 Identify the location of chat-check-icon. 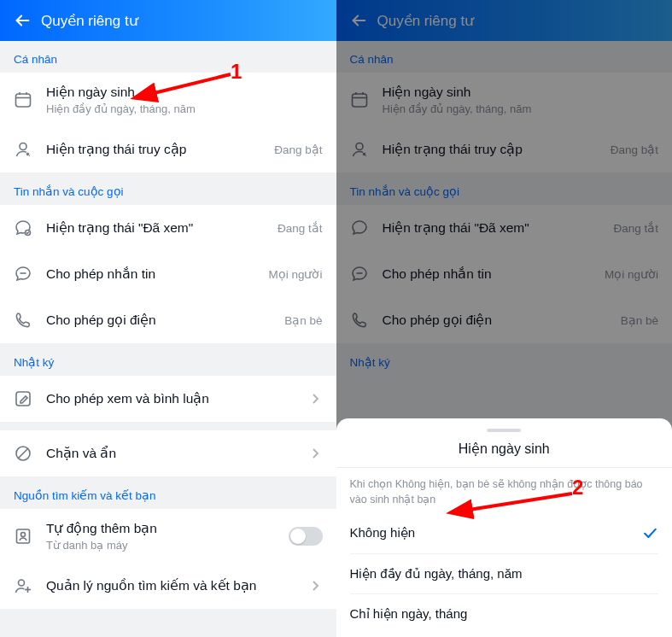
(23, 228).